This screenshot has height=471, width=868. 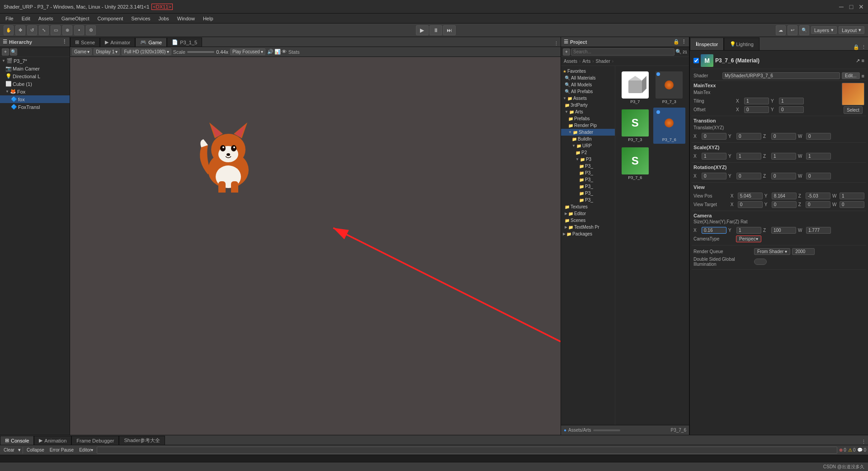 What do you see at coordinates (248, 52) in the screenshot?
I see `play-focused-dropdown: Play Focused ▾` at bounding box center [248, 52].